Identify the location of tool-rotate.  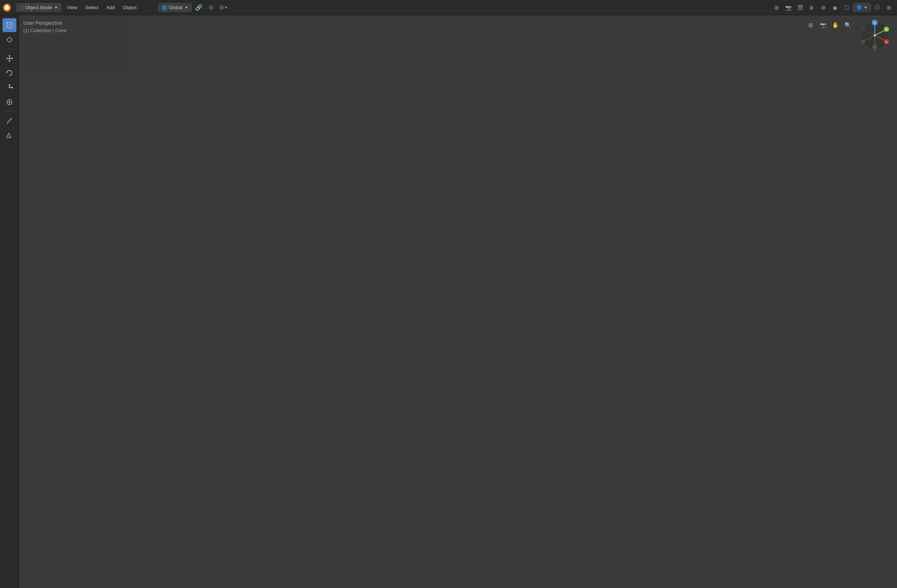
(10, 73).